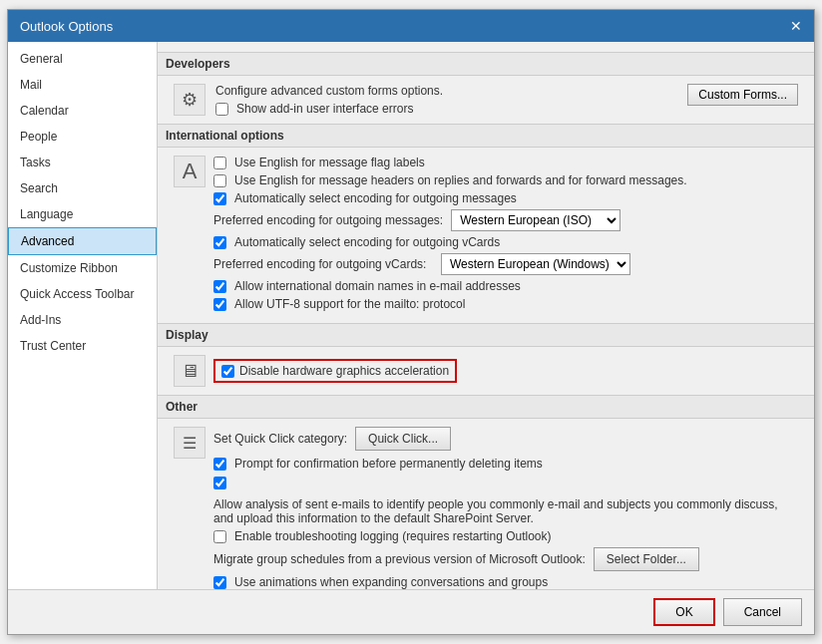  I want to click on enable-troubleshoot-text: Enable troubleshooting logging (requires…, so click(393, 536).